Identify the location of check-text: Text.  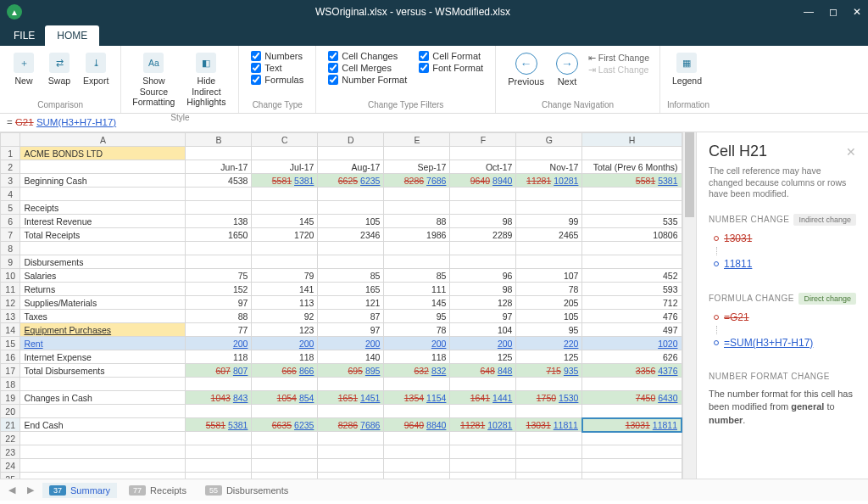
(277, 68).